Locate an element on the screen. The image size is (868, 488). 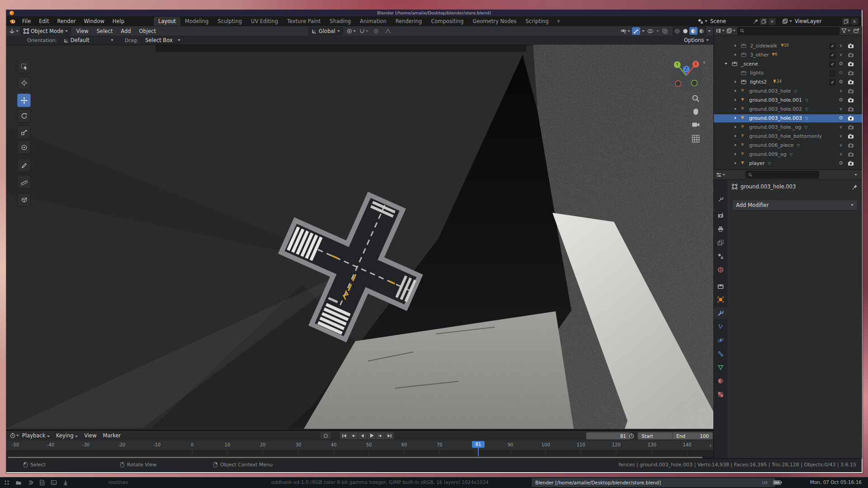
properties-tab-object-data is located at coordinates (721, 367).